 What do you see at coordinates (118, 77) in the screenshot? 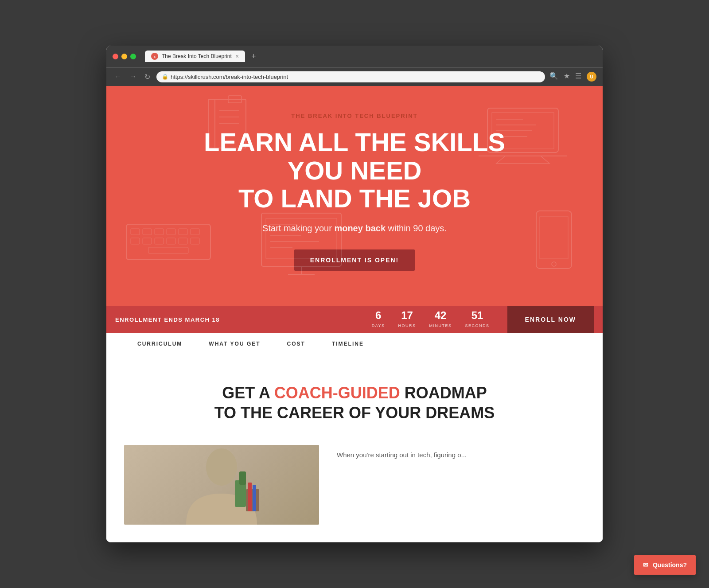
I see `back-button: ←` at bounding box center [118, 77].